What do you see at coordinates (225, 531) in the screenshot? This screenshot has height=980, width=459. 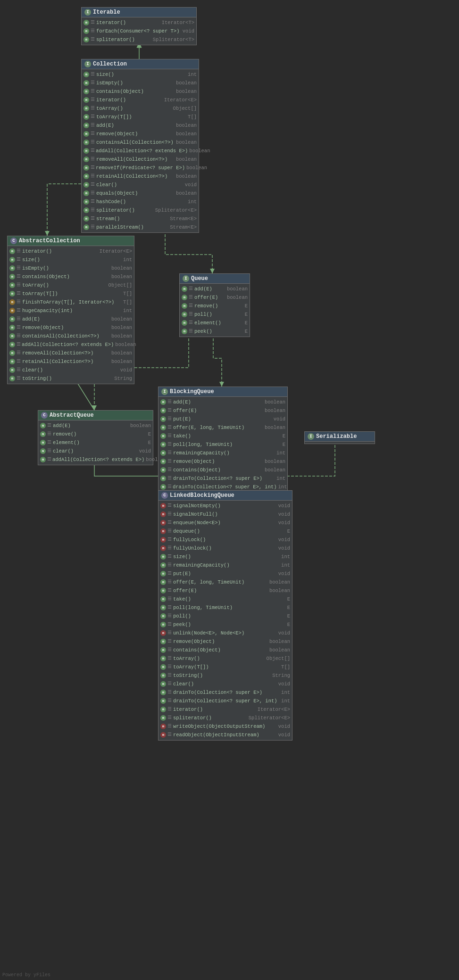 I see `method-row: m☰dequeue()E` at bounding box center [225, 531].